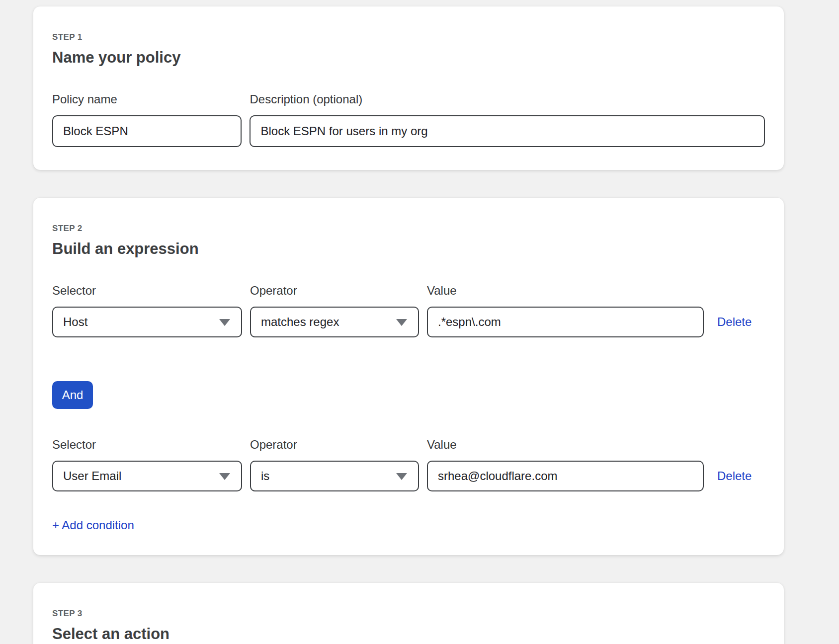 The image size is (839, 644). I want to click on condition2-operator-dropdown: is, so click(335, 476).